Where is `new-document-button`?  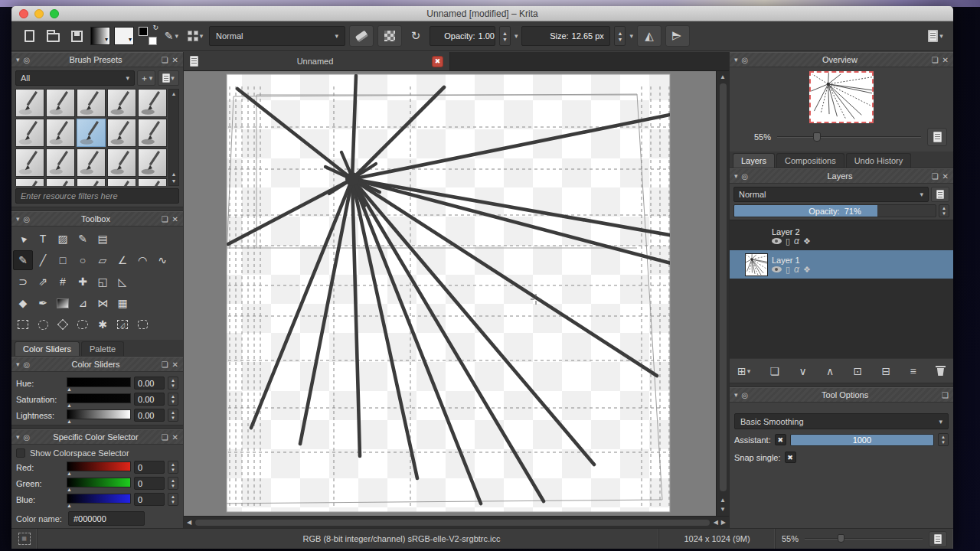
new-document-button is located at coordinates (29, 36).